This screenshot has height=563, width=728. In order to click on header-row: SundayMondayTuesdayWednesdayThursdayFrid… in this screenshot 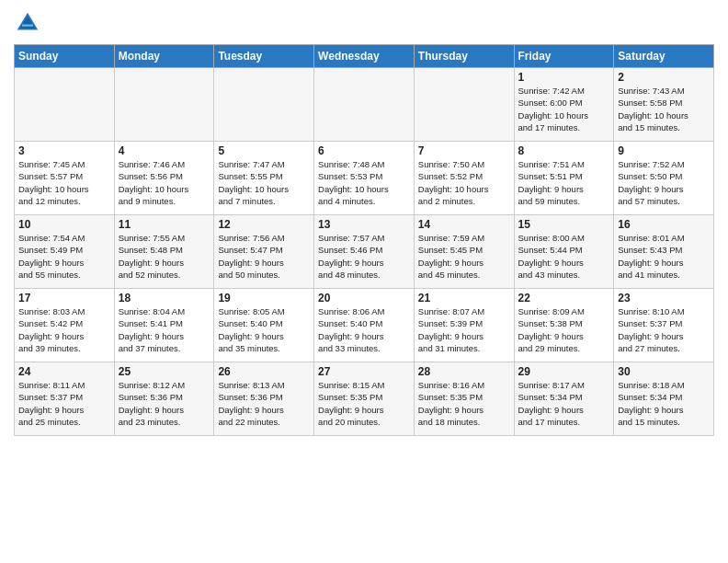, I will do `click(364, 57)`.